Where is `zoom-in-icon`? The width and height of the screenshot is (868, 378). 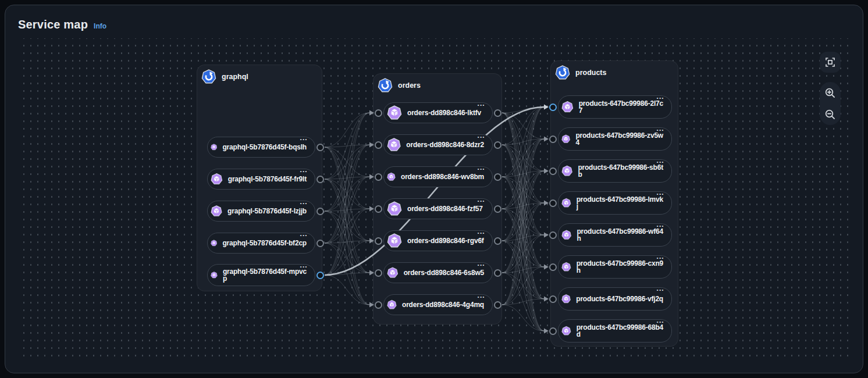
zoom-in-icon is located at coordinates (830, 93).